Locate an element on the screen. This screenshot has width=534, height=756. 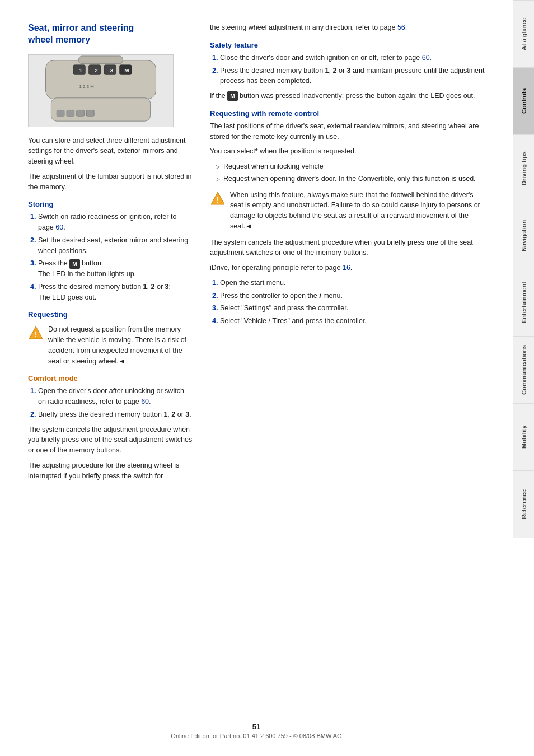
storing-step-4: Press the desired memory button 1, 2 or … is located at coordinates (115, 292).